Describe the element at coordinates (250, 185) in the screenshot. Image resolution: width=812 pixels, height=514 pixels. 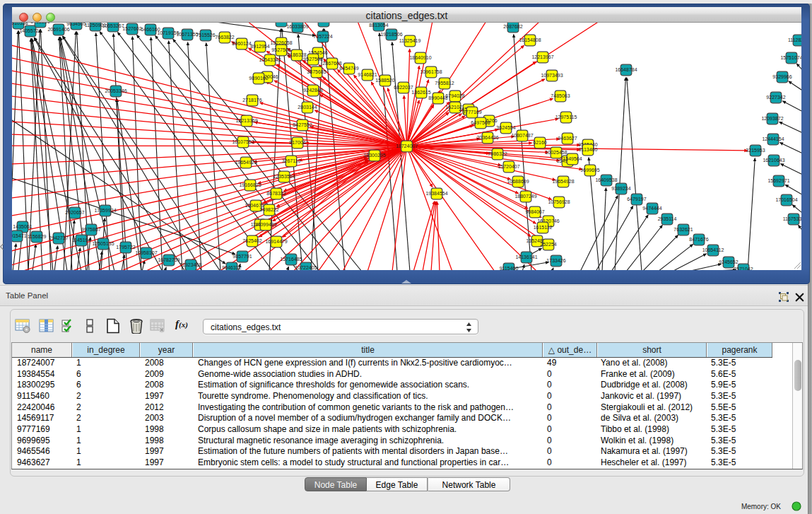
I see `svg-text: 19166825` at that location.